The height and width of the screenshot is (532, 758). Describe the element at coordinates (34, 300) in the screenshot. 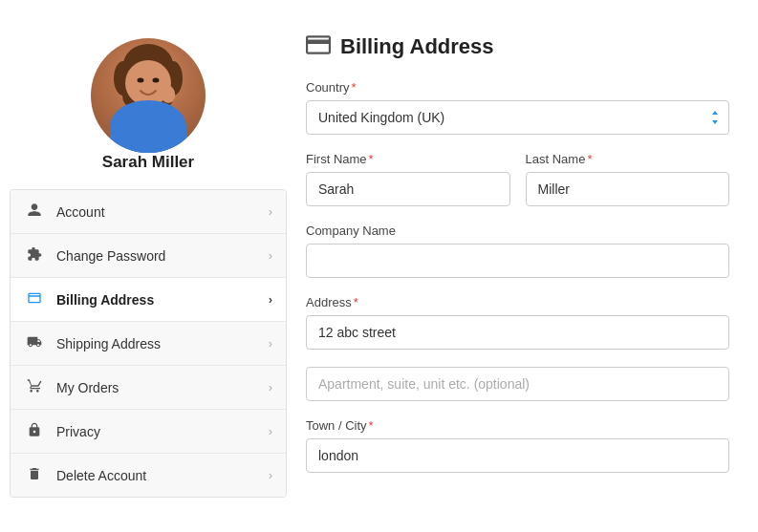

I see `card-icon` at that location.